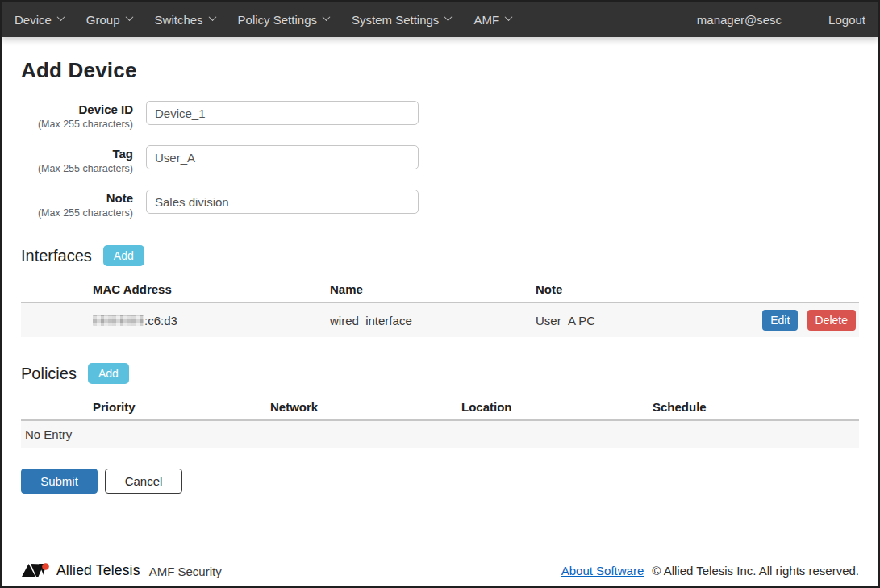 The width and height of the screenshot is (880, 588). I want to click on table-row: :c6:d3 wired_interface User_A PC Edit De…, so click(440, 319).